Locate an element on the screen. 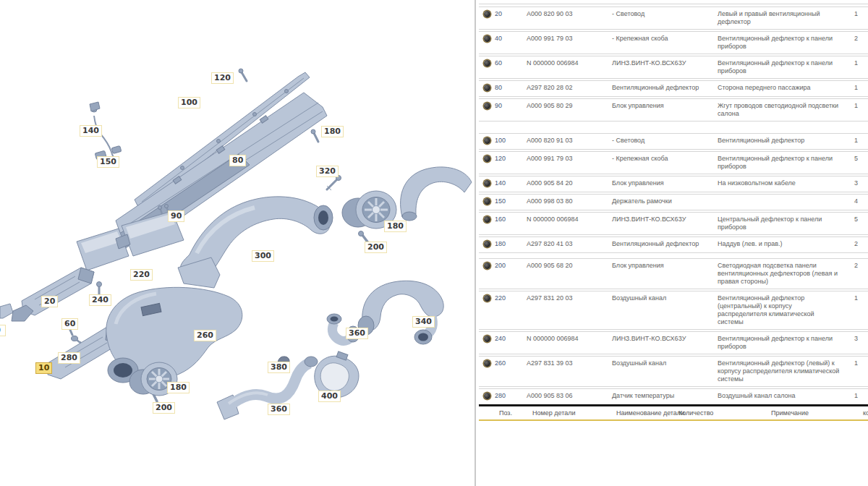 The image size is (868, 486). part-callout-90: 90 is located at coordinates (176, 216).